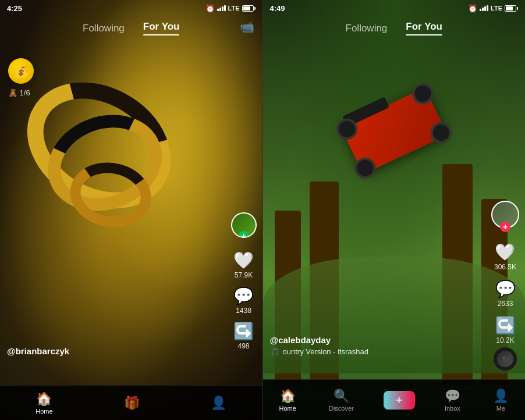  Describe the element at coordinates (505, 326) in the screenshot. I see `share-icon-right: ↪️` at that location.